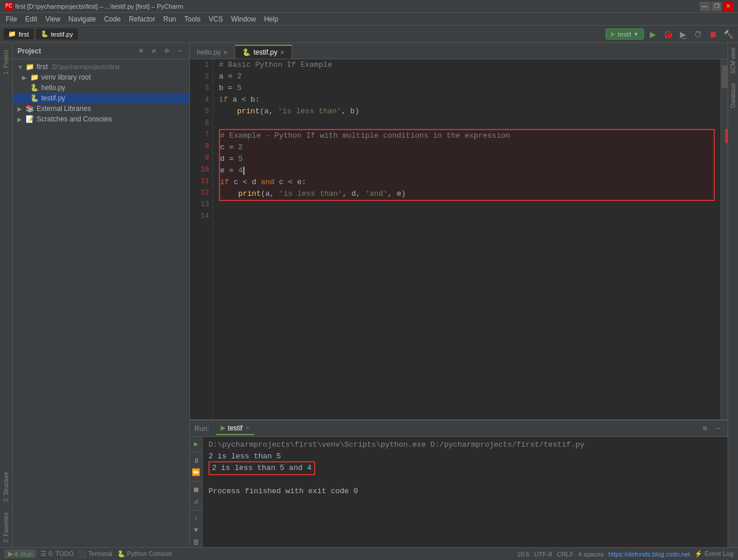 This screenshot has width=738, height=560. What do you see at coordinates (19, 34) in the screenshot?
I see `toolbar-tab-first: 📁 first` at bounding box center [19, 34].